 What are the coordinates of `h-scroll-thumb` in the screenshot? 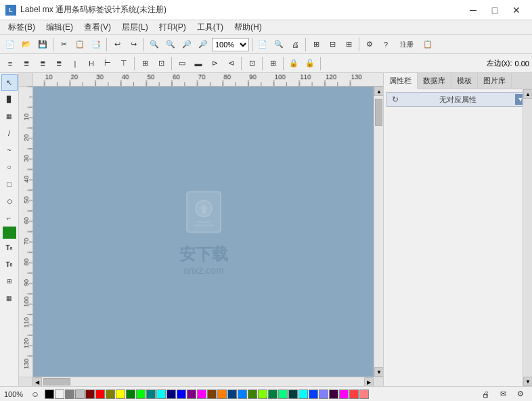 It's located at (57, 381).